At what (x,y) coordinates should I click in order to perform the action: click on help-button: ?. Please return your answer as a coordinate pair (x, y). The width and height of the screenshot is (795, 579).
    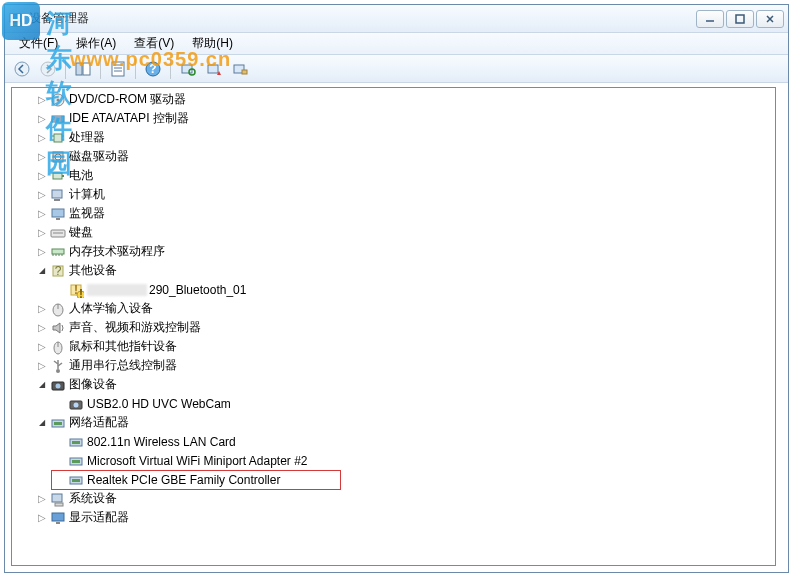
    Looking at the image, I should click on (153, 69).